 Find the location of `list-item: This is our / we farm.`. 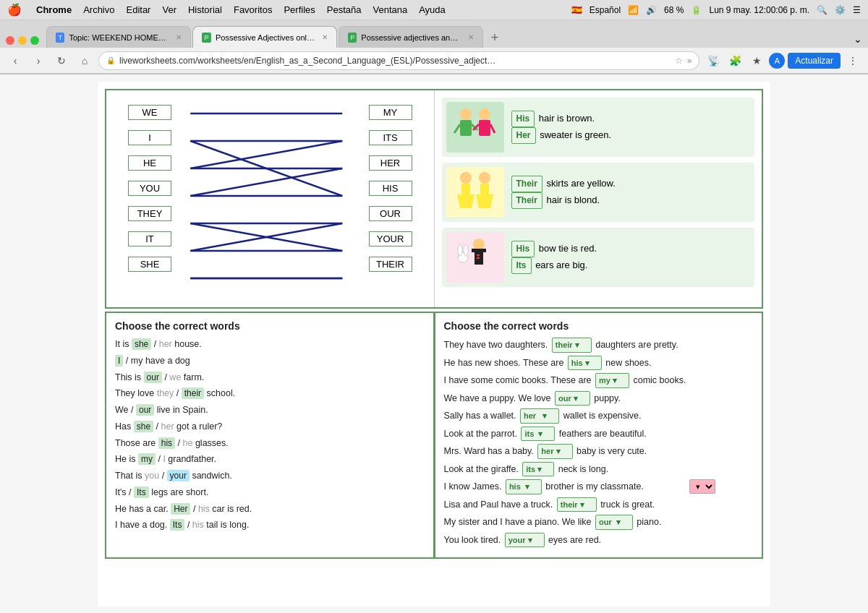

list-item: This is our / we farm. is located at coordinates (270, 377).